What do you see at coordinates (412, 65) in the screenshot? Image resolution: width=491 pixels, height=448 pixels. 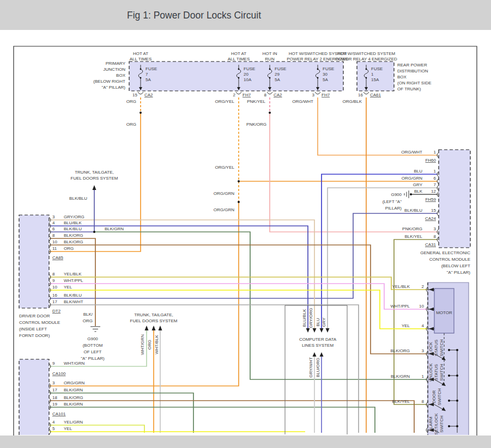 I see `distribution-box-label: REAR POWER` at bounding box center [412, 65].